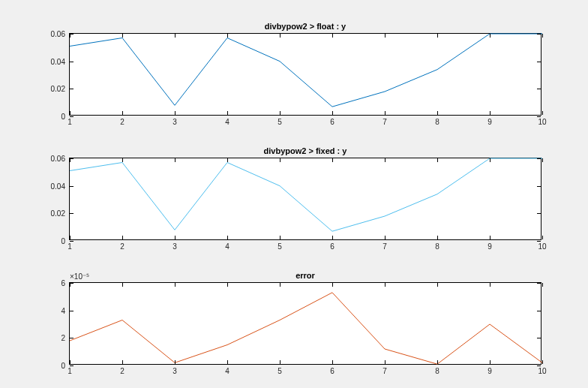 Image resolution: width=588 pixels, height=388 pixels. I want to click on ytick-label: 0.02, so click(58, 213).